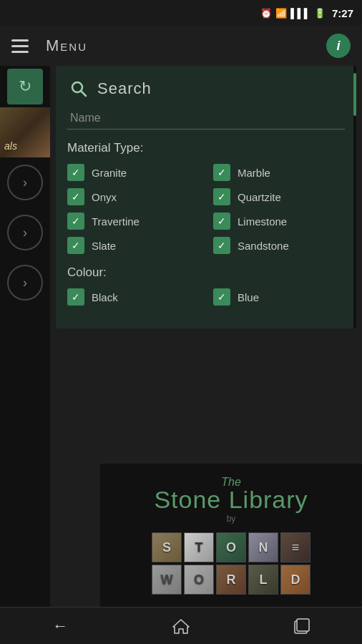  What do you see at coordinates (307, 13) in the screenshot?
I see `status-icons: ⏰ 📶 ▌▌▌ 🔋 7:27` at bounding box center [307, 13].